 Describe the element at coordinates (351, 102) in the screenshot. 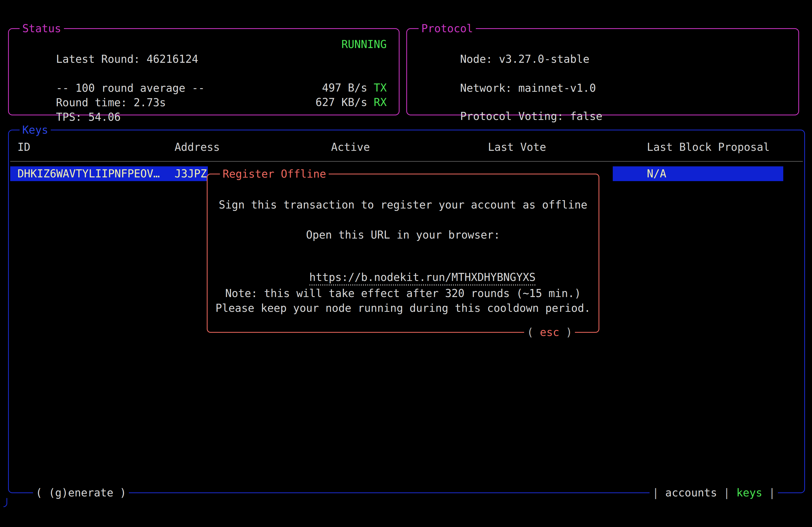

I see `rx-rate: 627 KB/s RX` at that location.